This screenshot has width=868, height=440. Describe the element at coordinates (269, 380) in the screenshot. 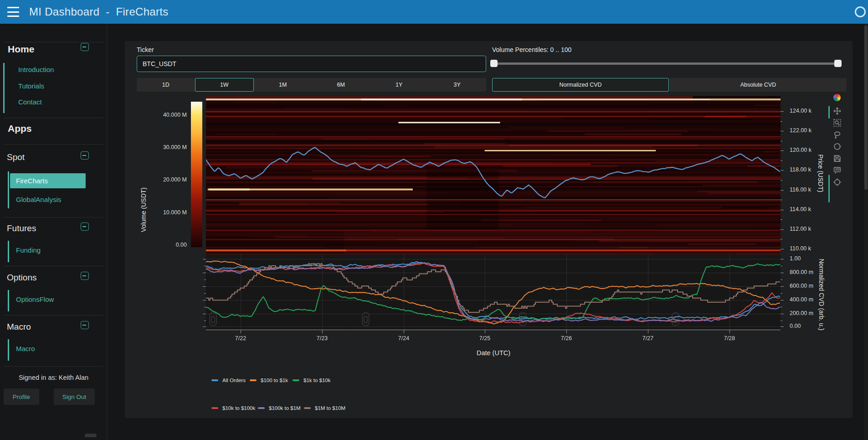

I see `legend-item-100-to-1k: $100 to $1k` at that location.